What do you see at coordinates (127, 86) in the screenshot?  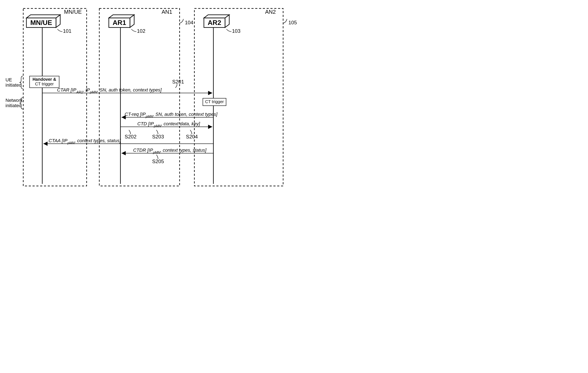 I see `msg-ctar: CTAR [IPAR1, IPpMN, SN, auth token, cont…` at bounding box center [127, 86].